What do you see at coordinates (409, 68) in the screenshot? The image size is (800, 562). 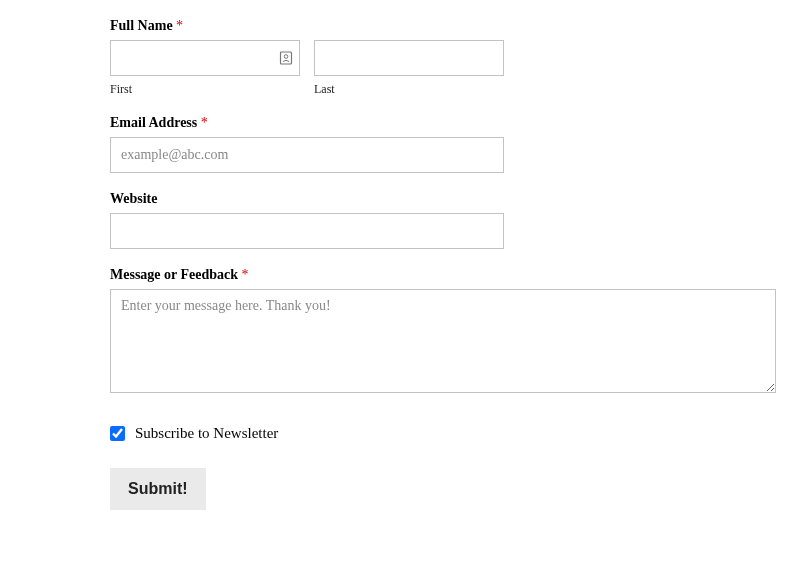 I see `last-name-col: Last` at bounding box center [409, 68].